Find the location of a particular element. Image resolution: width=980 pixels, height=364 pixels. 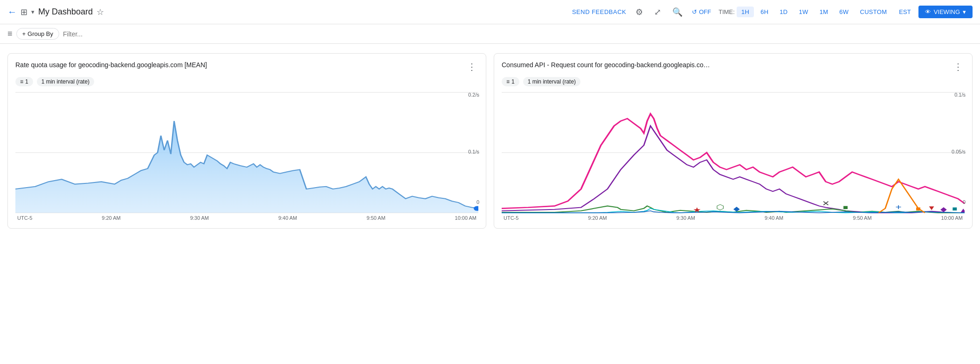

x-label-1000: 10:00 AM is located at coordinates (466, 218).